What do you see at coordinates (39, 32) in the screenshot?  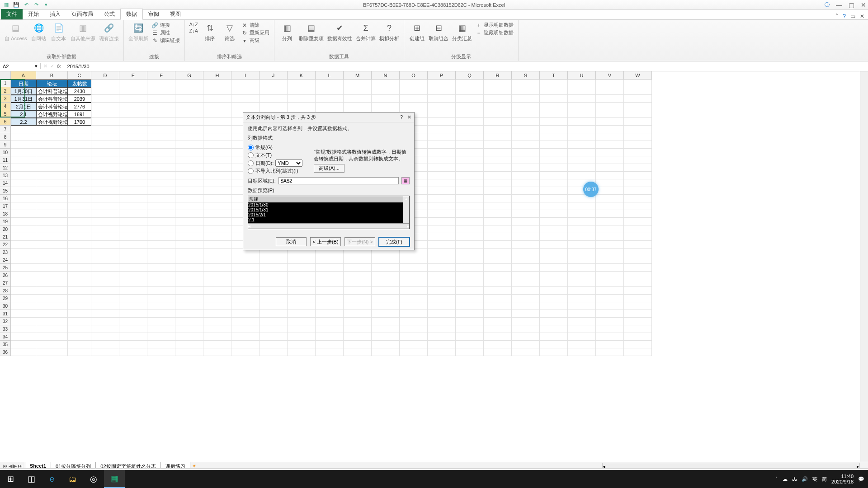 I see `from-web-button: 🌐自网站` at bounding box center [39, 32].